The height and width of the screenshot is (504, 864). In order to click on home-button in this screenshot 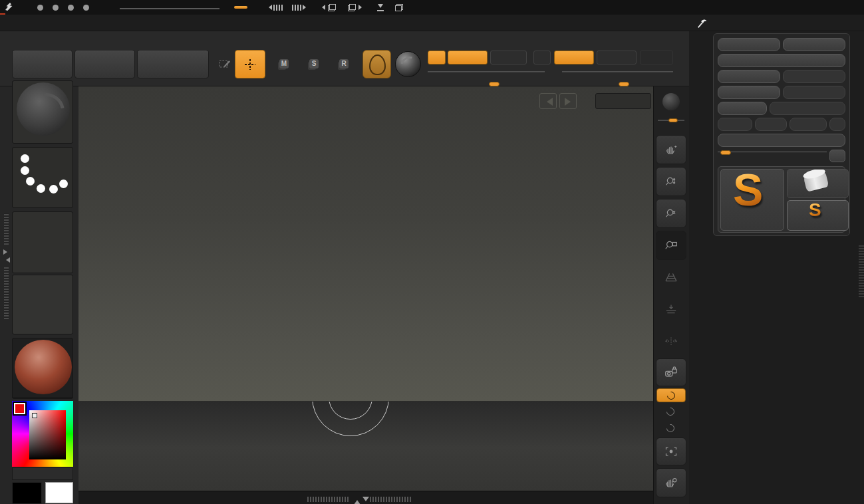, I will do `click(43, 64)`.